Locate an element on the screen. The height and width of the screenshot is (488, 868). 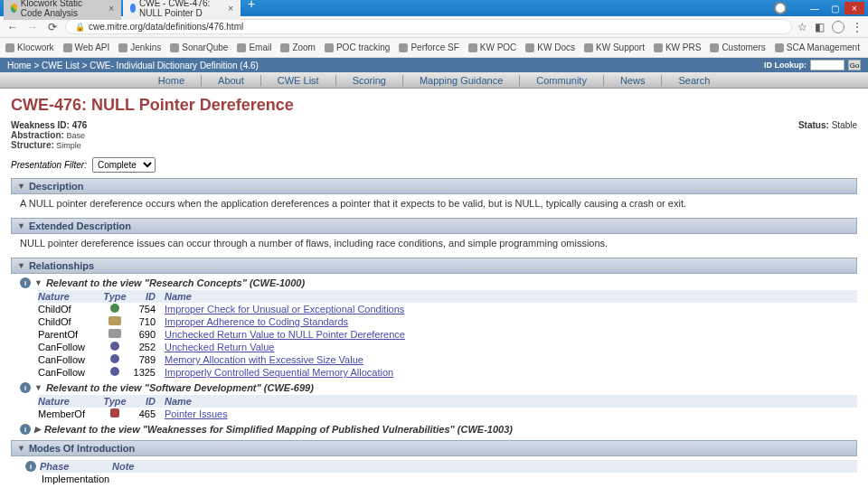
relationship-row: ChildOf710Improper Adherence to Coding S… is located at coordinates (448, 322).